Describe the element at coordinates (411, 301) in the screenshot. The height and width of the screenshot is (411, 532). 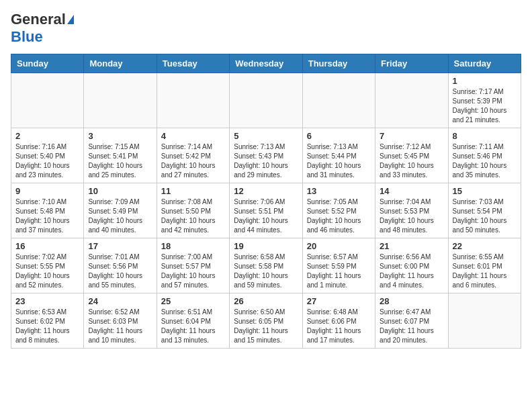
I see `day-number: 28` at that location.